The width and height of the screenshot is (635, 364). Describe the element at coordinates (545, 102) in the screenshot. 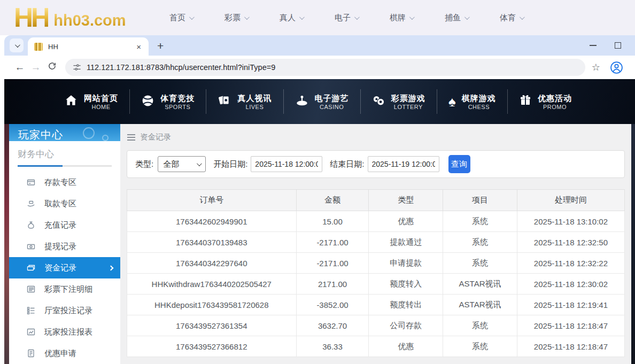

I see `game-nav-promo: 优惠活动 PROMO` at that location.